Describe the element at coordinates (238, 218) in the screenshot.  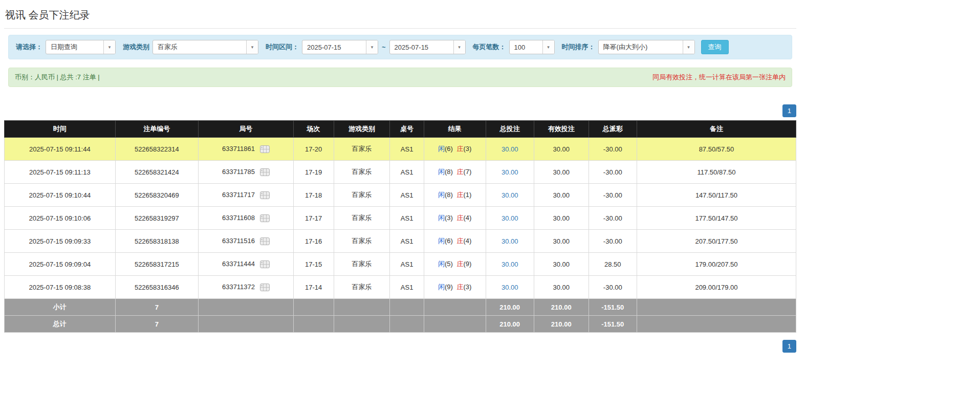
I see `round-number: 633711608` at that location.